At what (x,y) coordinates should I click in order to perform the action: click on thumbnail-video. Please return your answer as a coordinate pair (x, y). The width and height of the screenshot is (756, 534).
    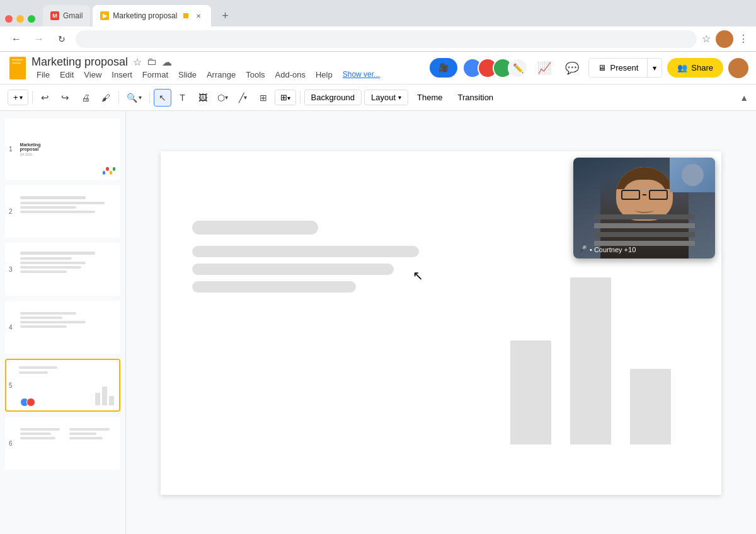
    Looking at the image, I should click on (692, 175).